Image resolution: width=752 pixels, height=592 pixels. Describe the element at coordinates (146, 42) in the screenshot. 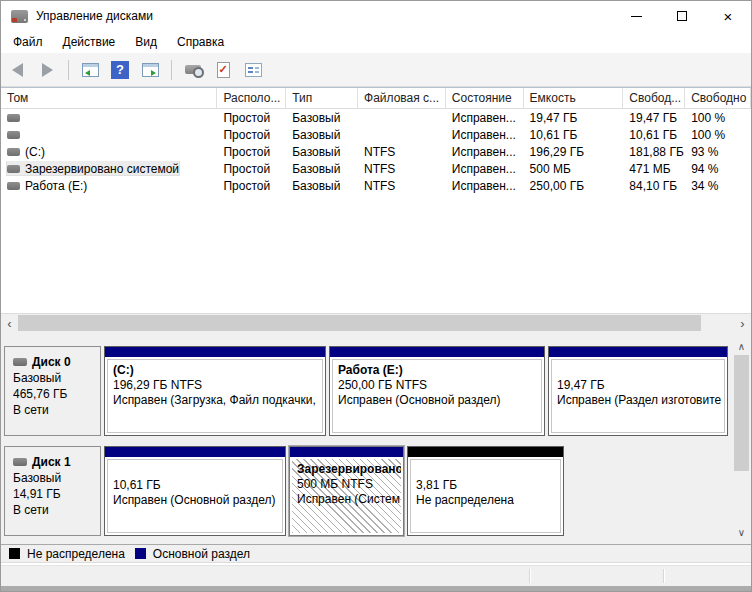

I see `menu-view: Вид` at that location.